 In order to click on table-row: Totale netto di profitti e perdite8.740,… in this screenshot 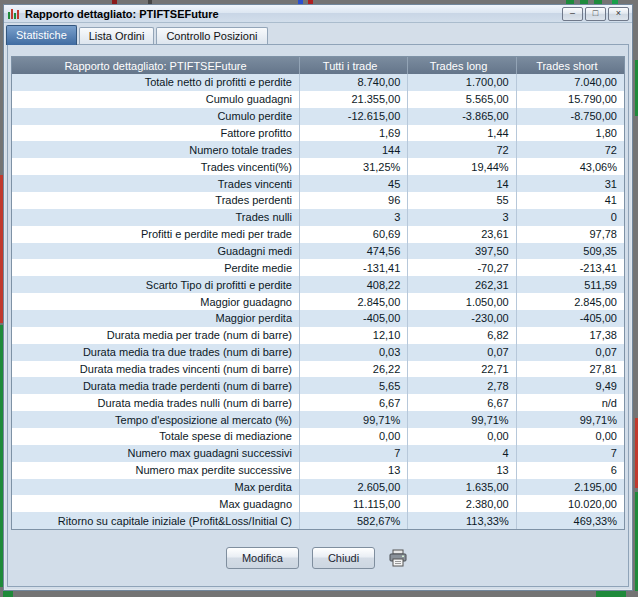, I will do `click(318, 82)`.